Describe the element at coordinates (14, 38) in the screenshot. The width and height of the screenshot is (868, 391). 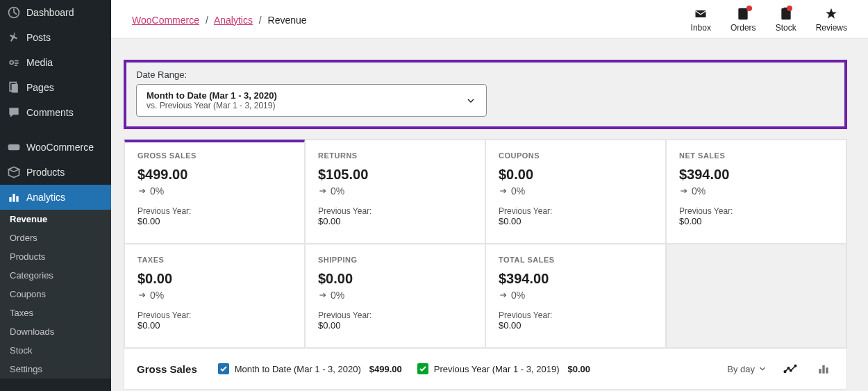
I see `pin-icon` at that location.